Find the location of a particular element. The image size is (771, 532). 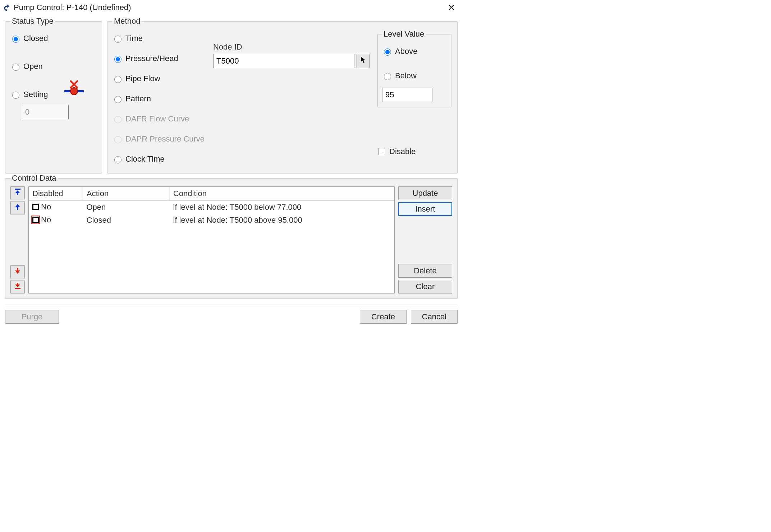

method-dafr-option: DAFR Flow Curve is located at coordinates (159, 119).